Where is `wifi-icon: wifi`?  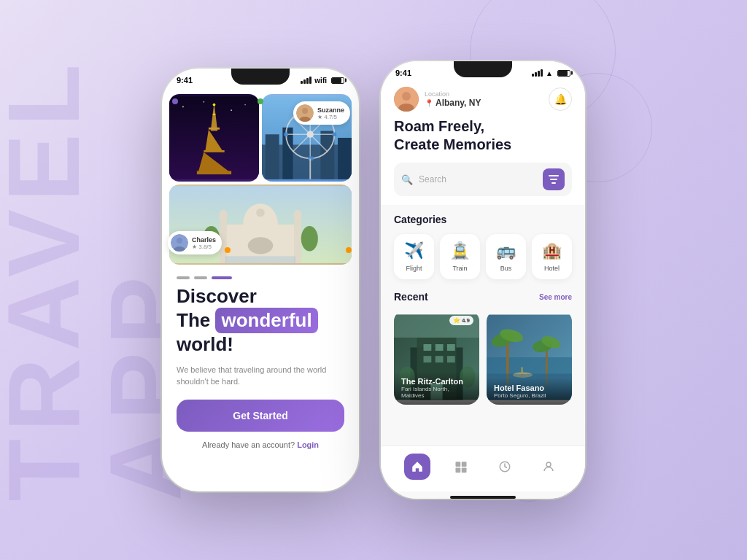
wifi-icon: wifi is located at coordinates (321, 80).